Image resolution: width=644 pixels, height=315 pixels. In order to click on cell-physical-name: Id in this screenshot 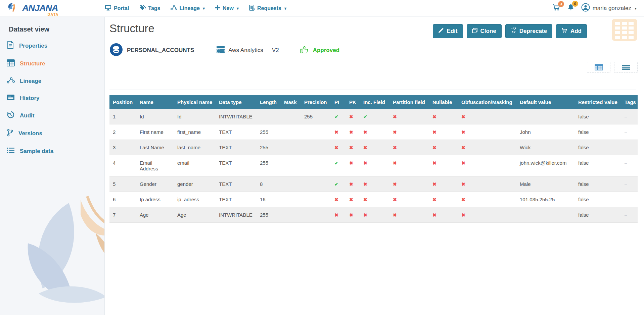, I will do `click(195, 117)`.